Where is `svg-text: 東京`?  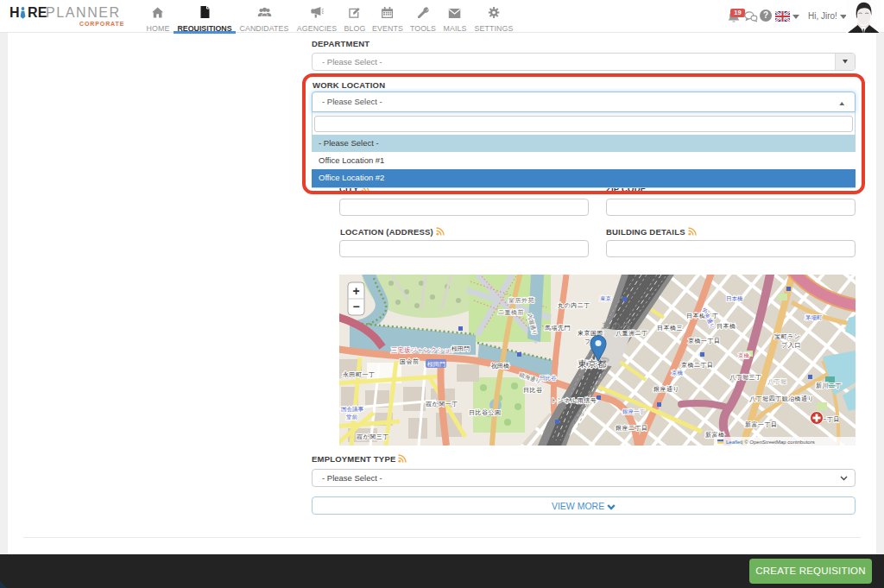 svg-text: 東京 is located at coordinates (606, 299).